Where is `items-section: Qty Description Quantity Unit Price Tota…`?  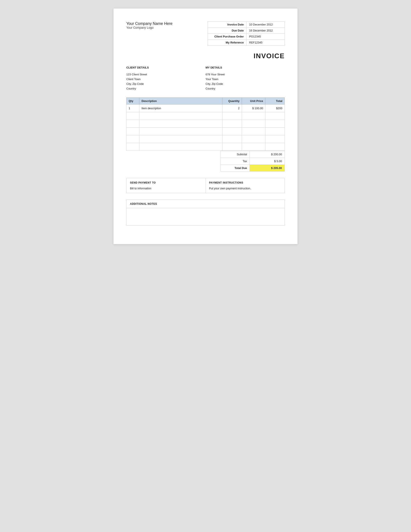
items-section: Qty Description Quantity Unit Price Tota… is located at coordinates (206, 124).